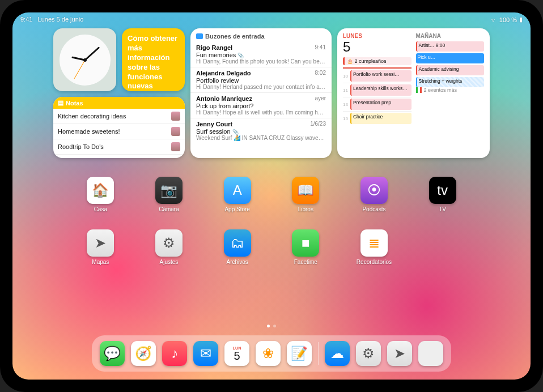 The width and height of the screenshot is (543, 392). I want to click on cal-hour-label: 11, so click(346, 91).